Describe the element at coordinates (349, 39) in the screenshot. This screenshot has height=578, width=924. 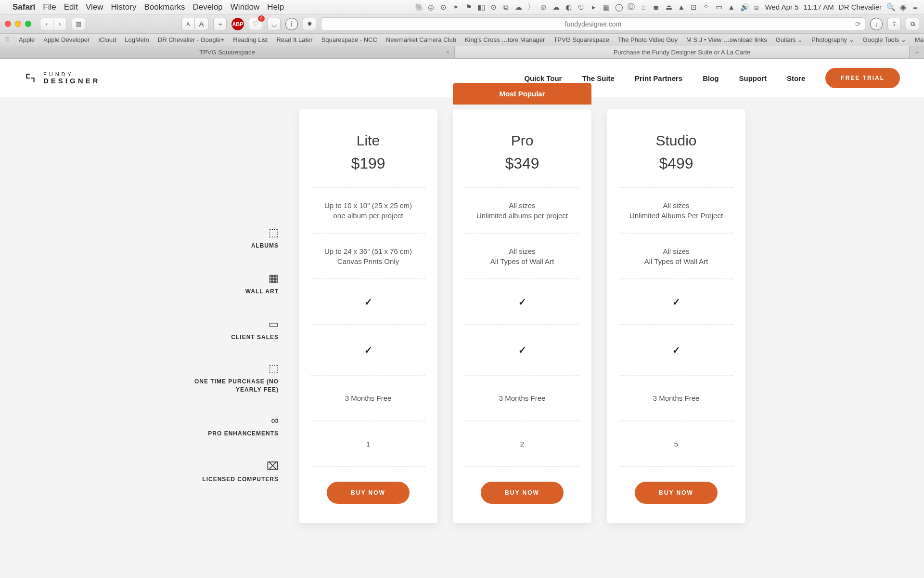
I see `bookmark-item: Squarespace - NCC` at that location.